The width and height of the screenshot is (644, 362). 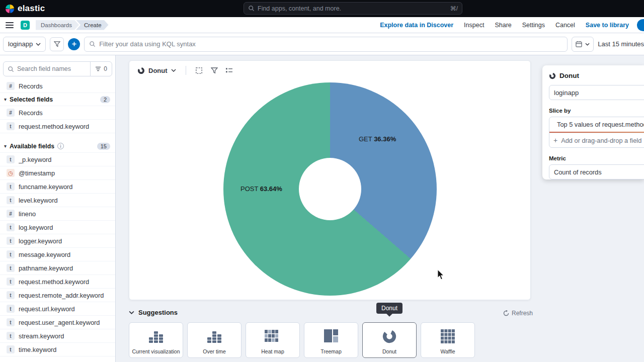 I want to click on breadcrumb: Dashboards Create, so click(x=72, y=25).